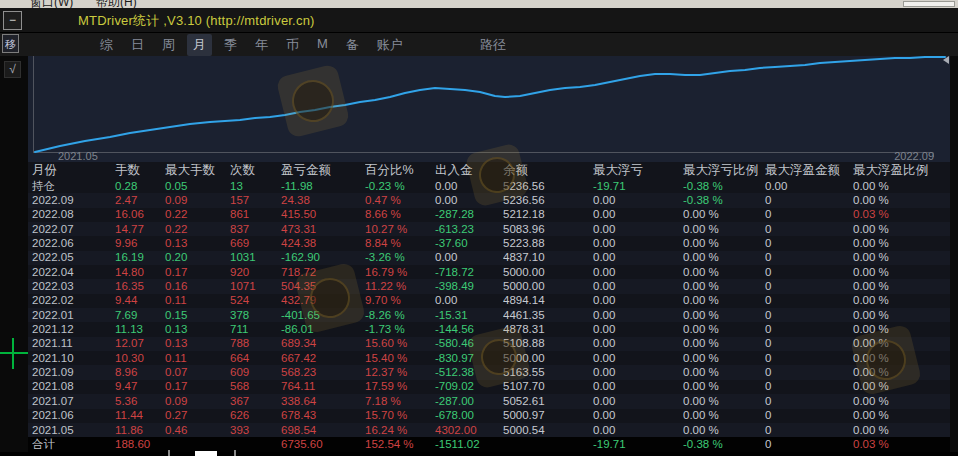  What do you see at coordinates (469, 214) in the screenshot?
I see `cell: -287.28` at bounding box center [469, 214].